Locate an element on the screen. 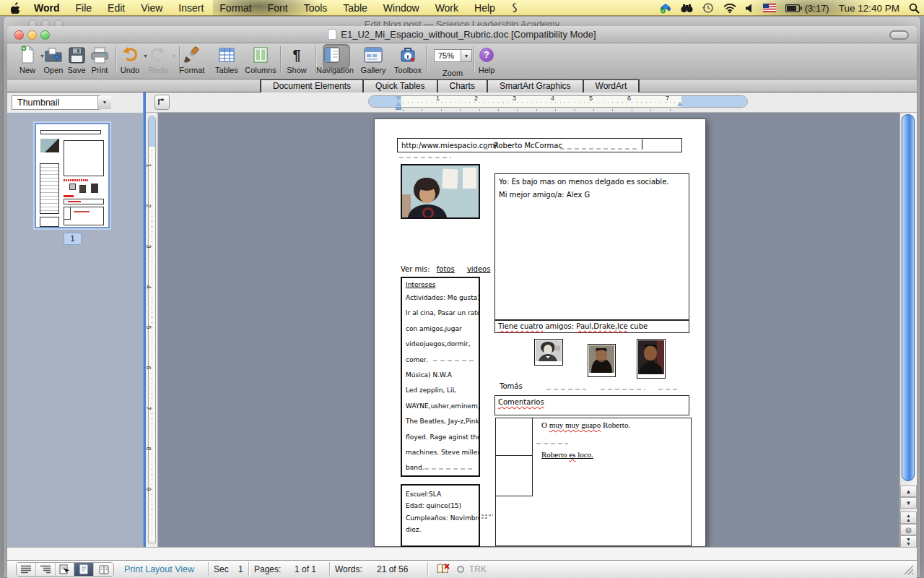 The width and height of the screenshot is (924, 578). sidebar-dropdown-arrow: ▼ is located at coordinates (104, 103).